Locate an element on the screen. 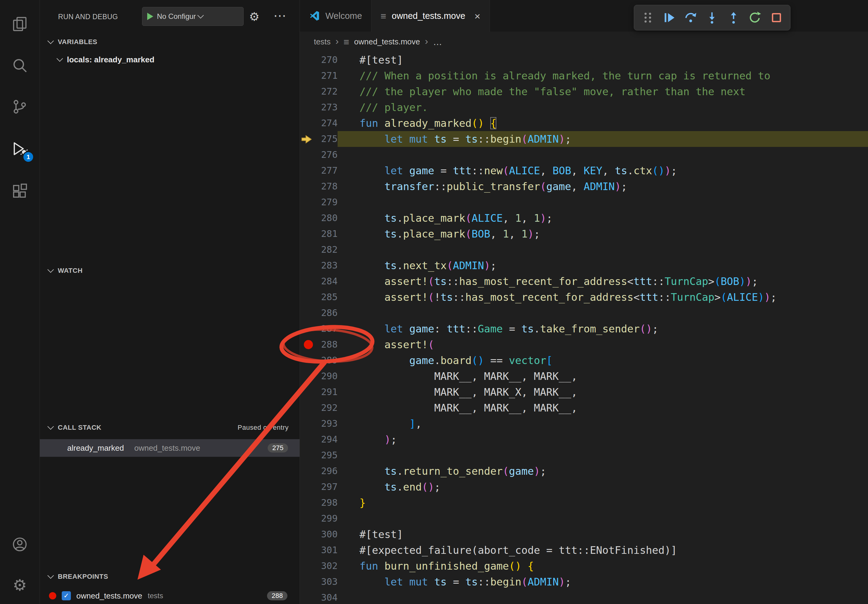 Image resolution: width=868 pixels, height=604 pixels. variables-locals-row: locals: already_marked is located at coordinates (169, 60).